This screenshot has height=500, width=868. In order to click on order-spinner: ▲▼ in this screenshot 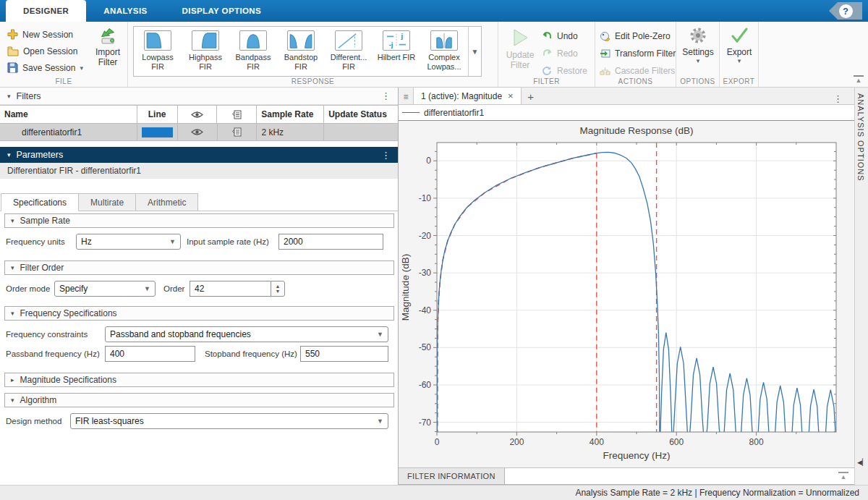, I will do `click(237, 289)`.